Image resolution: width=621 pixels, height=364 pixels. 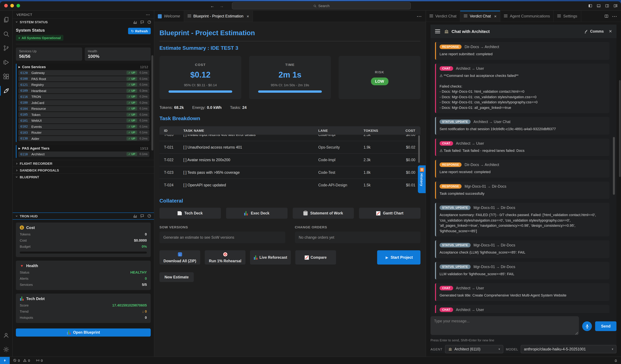 I want to click on zoom-window-button, so click(x=18, y=6).